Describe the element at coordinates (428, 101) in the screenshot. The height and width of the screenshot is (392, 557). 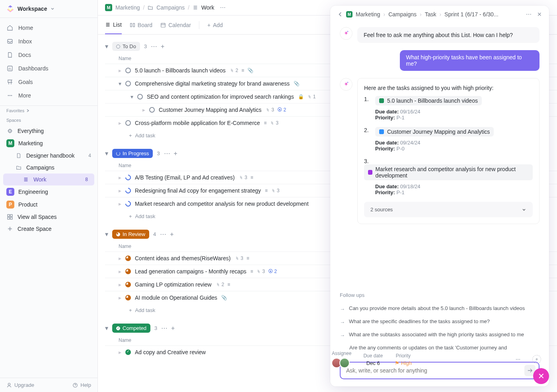
I see `ai-task-link: 5.0 launch - Billboards launch videos` at that location.